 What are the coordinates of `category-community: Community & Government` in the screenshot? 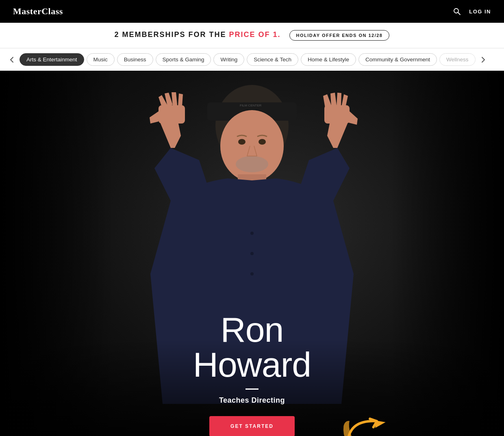 It's located at (398, 59).